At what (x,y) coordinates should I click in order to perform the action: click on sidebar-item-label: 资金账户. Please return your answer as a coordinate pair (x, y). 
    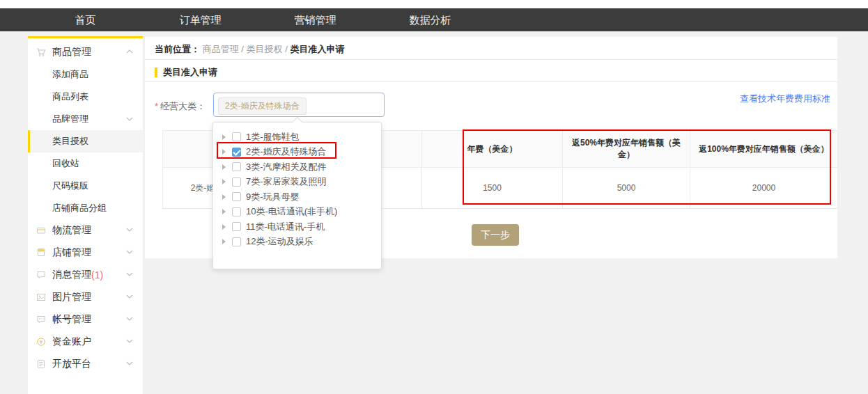
    Looking at the image, I should click on (72, 342).